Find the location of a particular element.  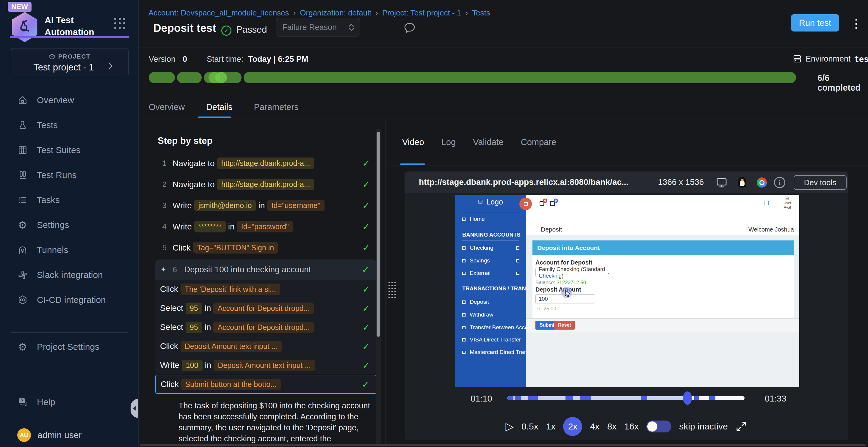

skip-inactive-toggle is located at coordinates (659, 426).